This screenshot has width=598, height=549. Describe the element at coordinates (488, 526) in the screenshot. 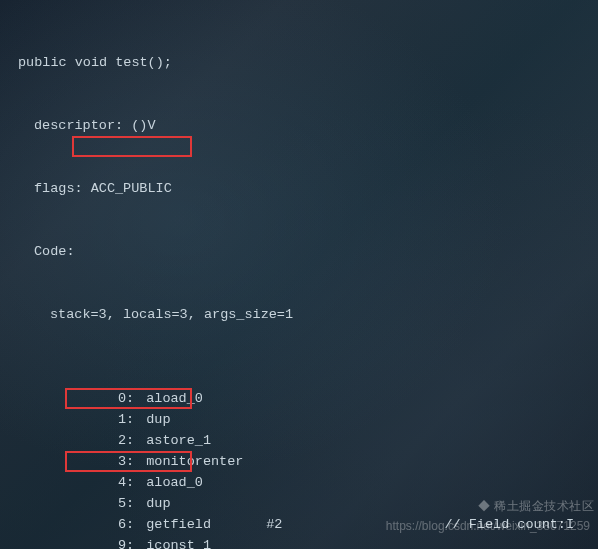

I see `watermark-url: https://blog.csdn.net/weixin_38071259` at that location.